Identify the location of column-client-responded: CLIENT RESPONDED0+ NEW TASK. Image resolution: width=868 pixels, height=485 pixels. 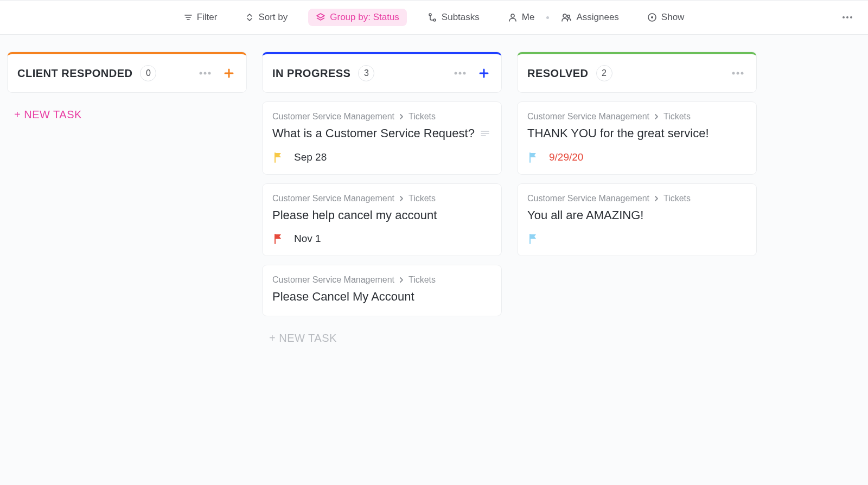
(127, 89).